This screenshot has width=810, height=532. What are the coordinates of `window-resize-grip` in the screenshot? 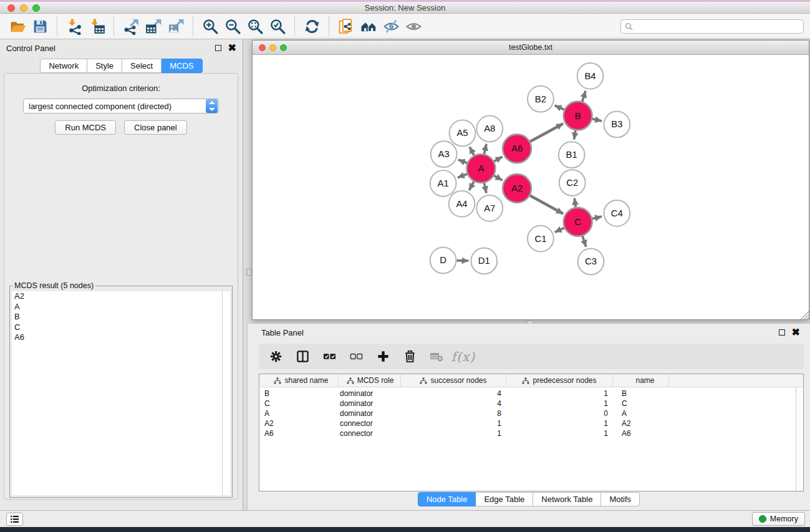 It's located at (804, 316).